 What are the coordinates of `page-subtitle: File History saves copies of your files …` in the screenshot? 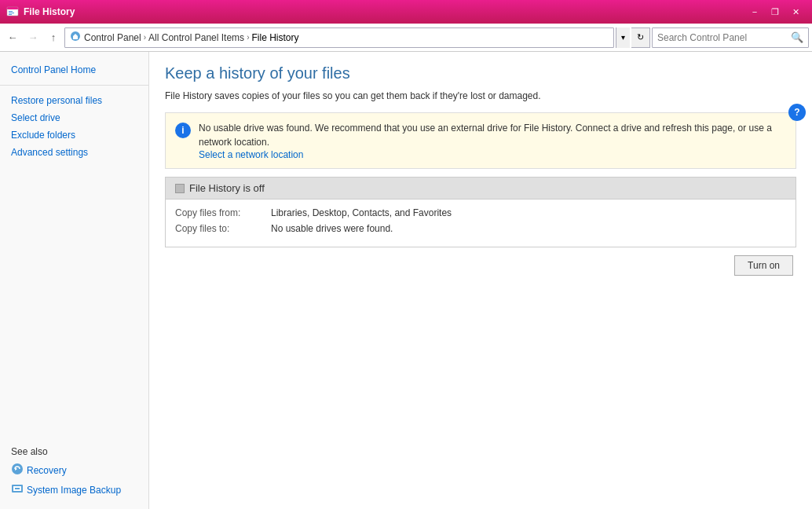 It's located at (481, 96).